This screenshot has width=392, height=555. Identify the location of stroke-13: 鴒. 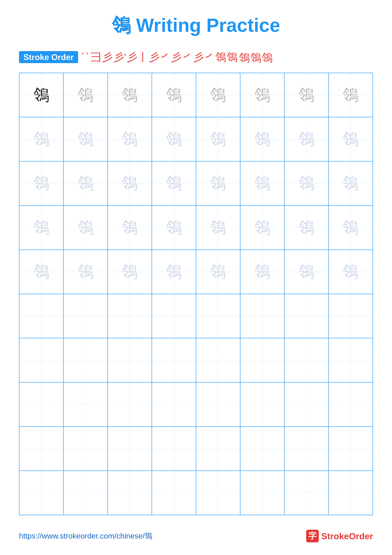
(256, 58).